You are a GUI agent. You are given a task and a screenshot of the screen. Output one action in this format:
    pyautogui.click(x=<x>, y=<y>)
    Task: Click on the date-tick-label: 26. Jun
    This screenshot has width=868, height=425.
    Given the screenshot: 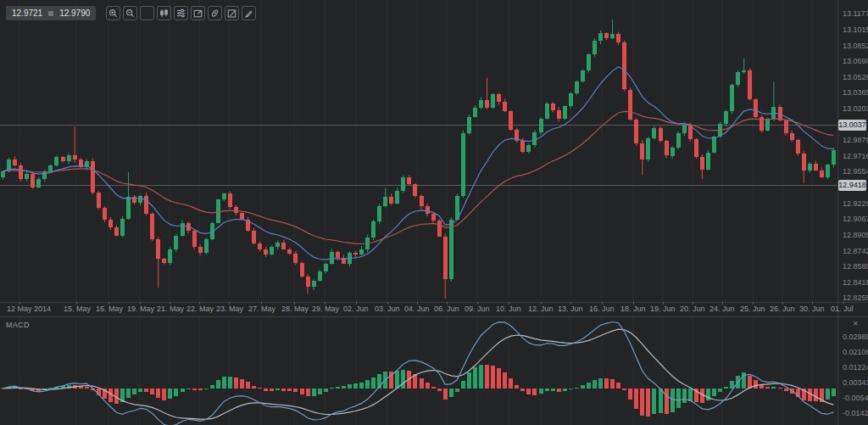 What is the action you would take?
    pyautogui.click(x=782, y=309)
    